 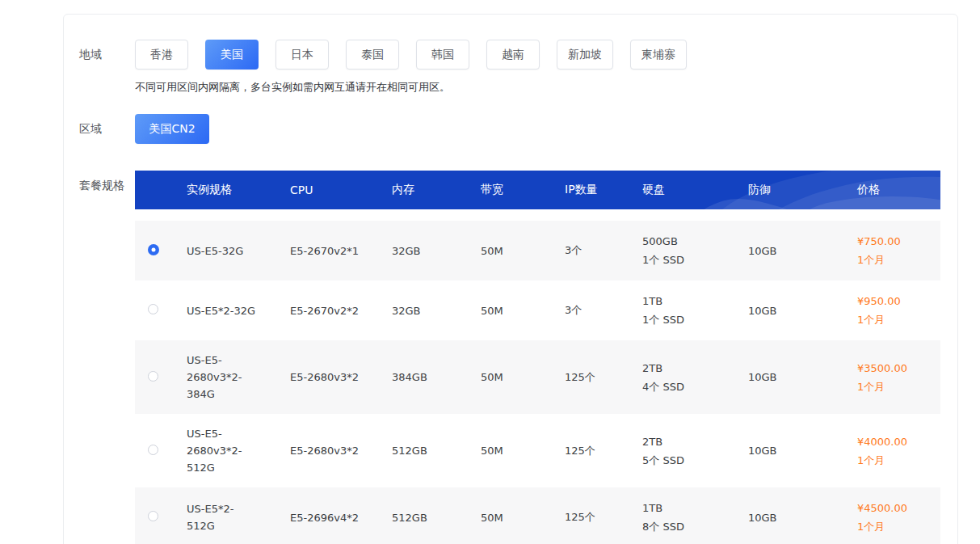 I want to click on header-col-1: CPU, so click(x=341, y=190).